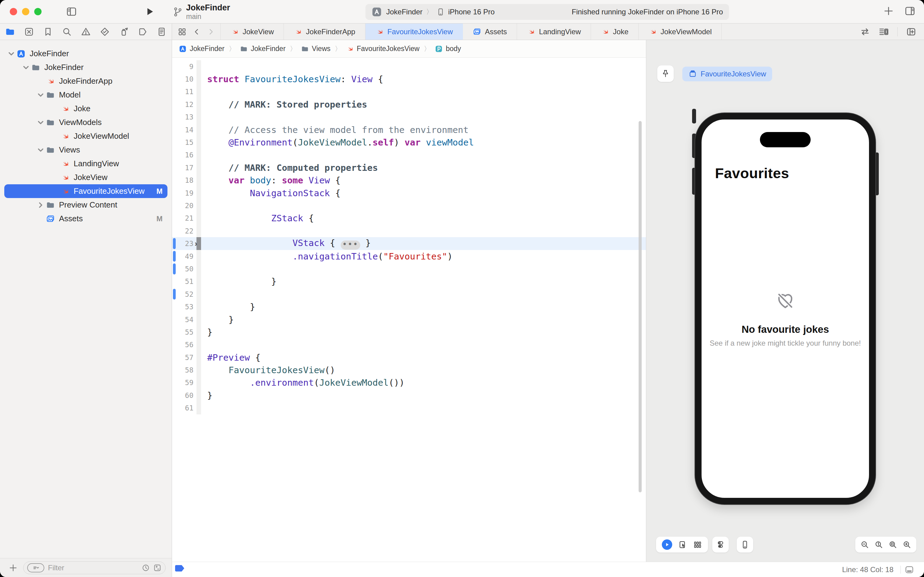  I want to click on zoom-out-icon, so click(865, 545).